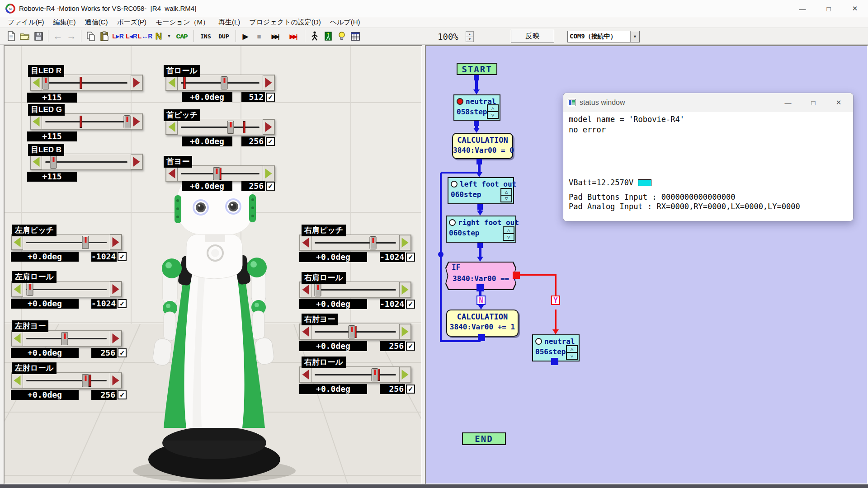 The width and height of the screenshot is (868, 488). What do you see at coordinates (118, 36) in the screenshot?
I see `copy-pose-left-to-right-button: L▸R` at bounding box center [118, 36].